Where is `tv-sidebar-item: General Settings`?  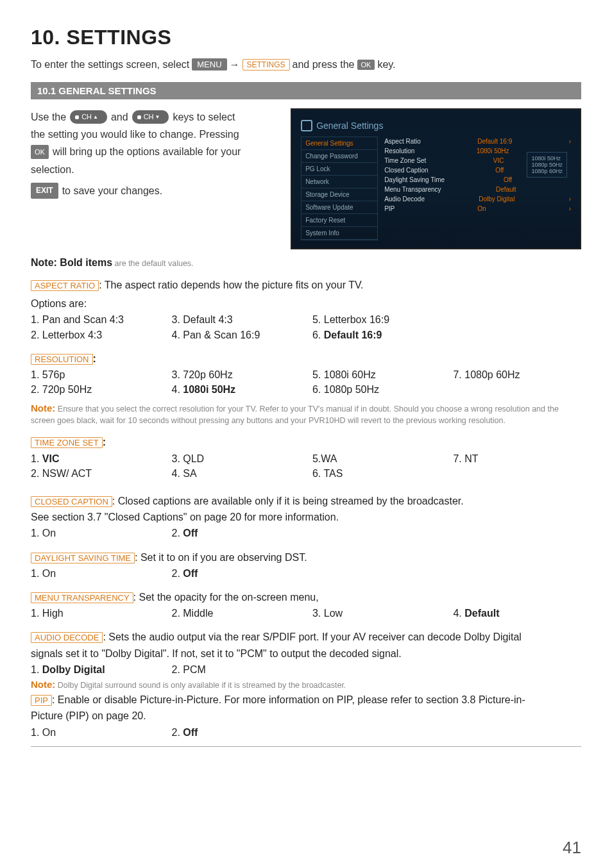
tv-sidebar-item: General Settings is located at coordinates (339, 144).